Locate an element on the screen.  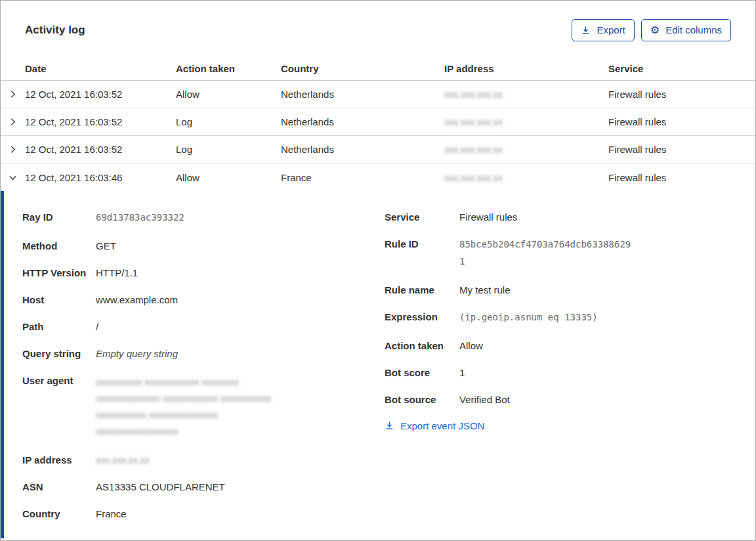
detail-field-expression: Expression (ip.geoip.asnum eq 13335) is located at coordinates (558, 318).